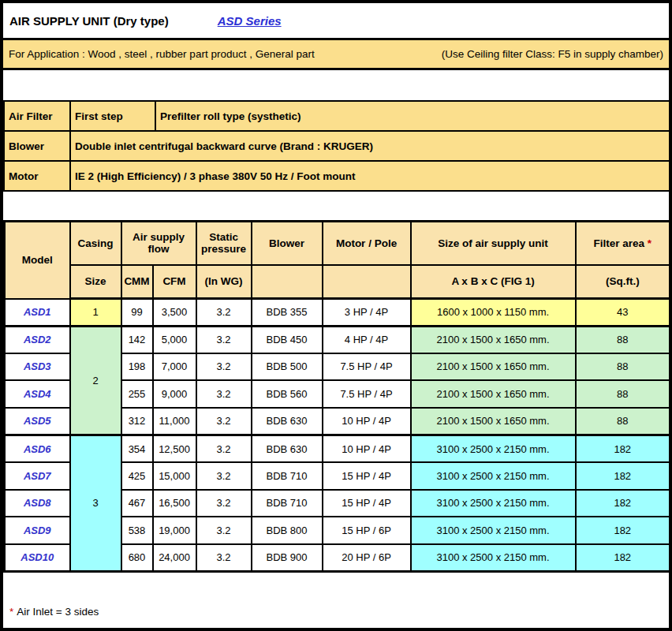 This screenshot has height=631, width=672. What do you see at coordinates (337, 176) in the screenshot?
I see `spec-row-motor: Motor IE 2 (High Efficiency) / 3 phase 3…` at bounding box center [337, 176].